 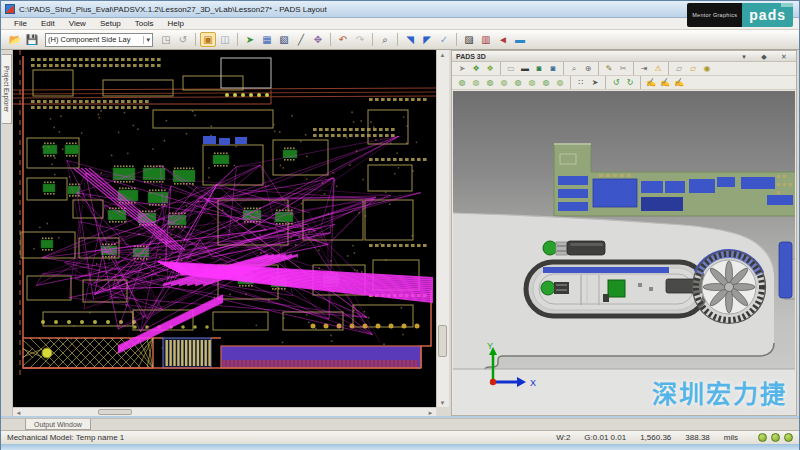 What do you see at coordinates (656, 438) in the screenshot?
I see `status-coord-x: 1,560.36` at bounding box center [656, 438].